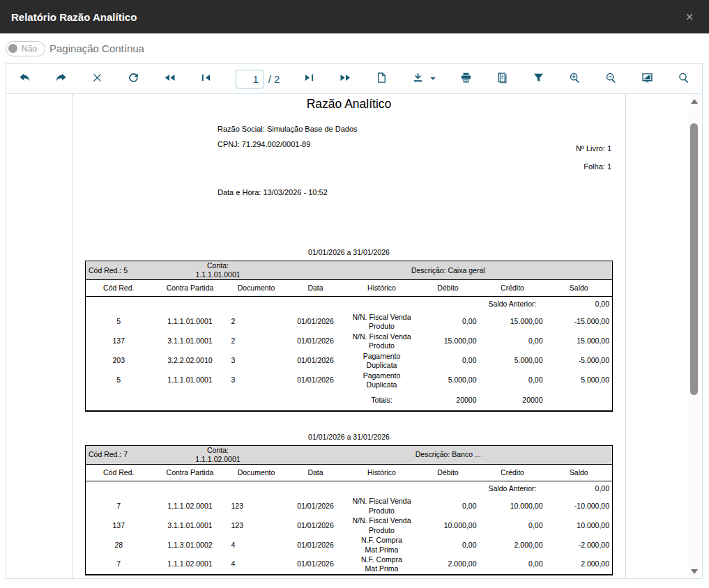 The image size is (709, 588). What do you see at coordinates (119, 454) in the screenshot?
I see `cod-red-cell: Cód Red.: 7` at bounding box center [119, 454].